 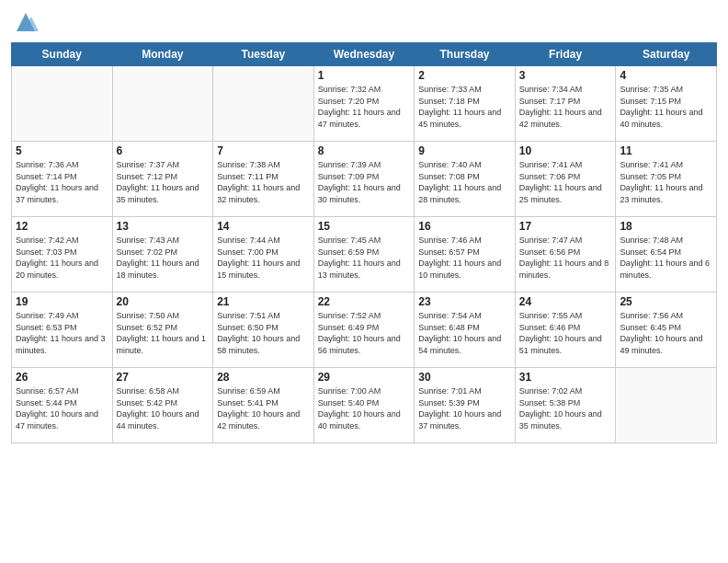 I want to click on cal-cell: 18Sunrise: 7:48 AM Sunset: 6:54 PM Dayli…, so click(x=666, y=255).